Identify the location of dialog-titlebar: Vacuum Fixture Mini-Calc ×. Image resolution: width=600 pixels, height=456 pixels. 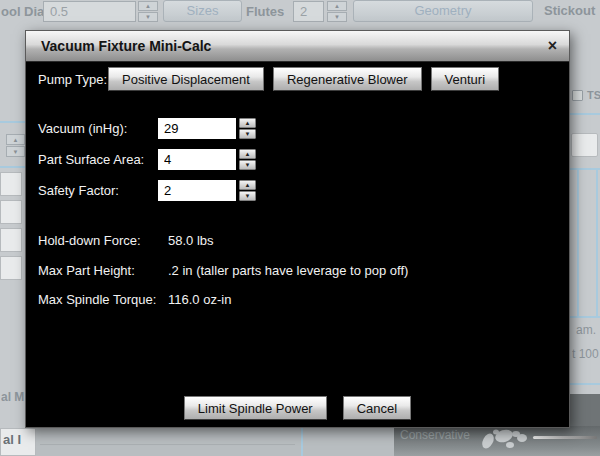
(298, 46).